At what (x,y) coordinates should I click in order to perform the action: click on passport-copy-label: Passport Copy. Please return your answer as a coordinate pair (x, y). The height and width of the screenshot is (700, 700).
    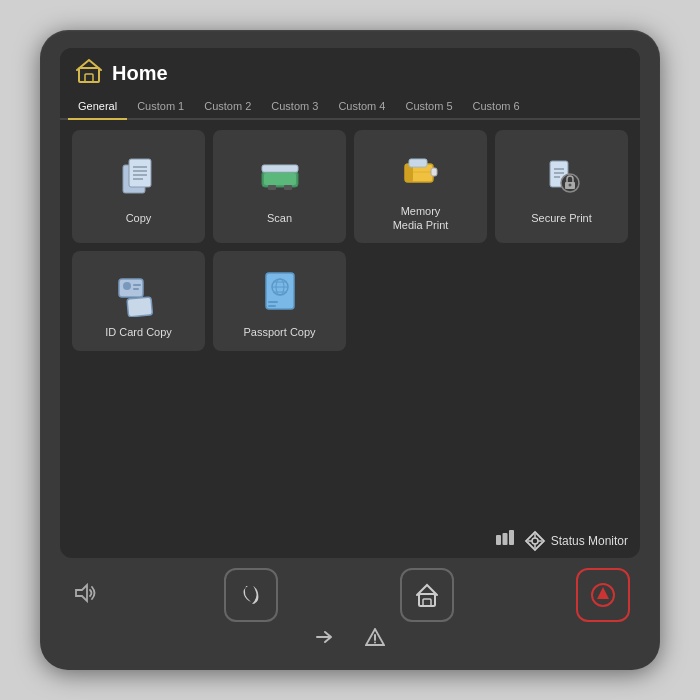
    Looking at the image, I should click on (279, 332).